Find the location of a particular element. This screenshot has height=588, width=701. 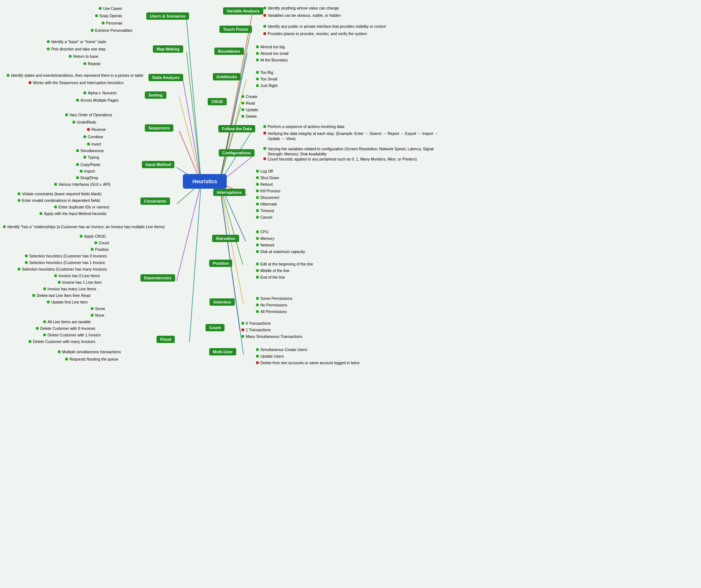

category-interruptions: Interruptions is located at coordinates (229, 192).